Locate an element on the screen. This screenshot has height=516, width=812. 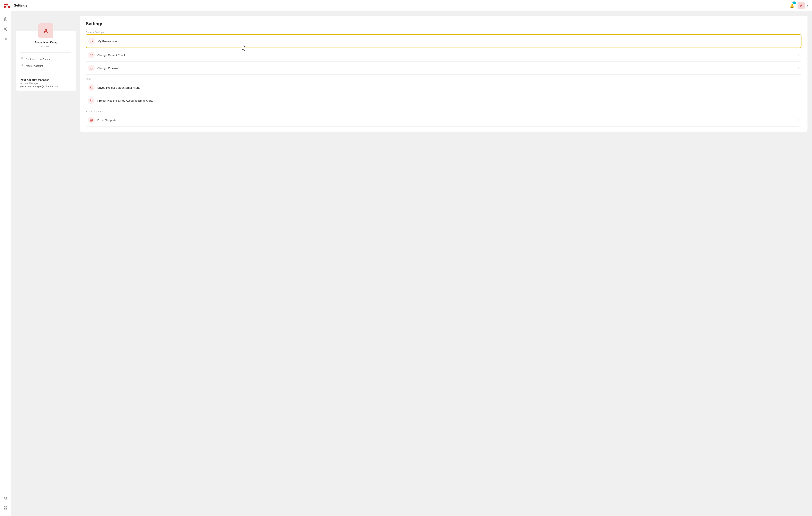
sidebar-item-analytics is located at coordinates (5, 39).